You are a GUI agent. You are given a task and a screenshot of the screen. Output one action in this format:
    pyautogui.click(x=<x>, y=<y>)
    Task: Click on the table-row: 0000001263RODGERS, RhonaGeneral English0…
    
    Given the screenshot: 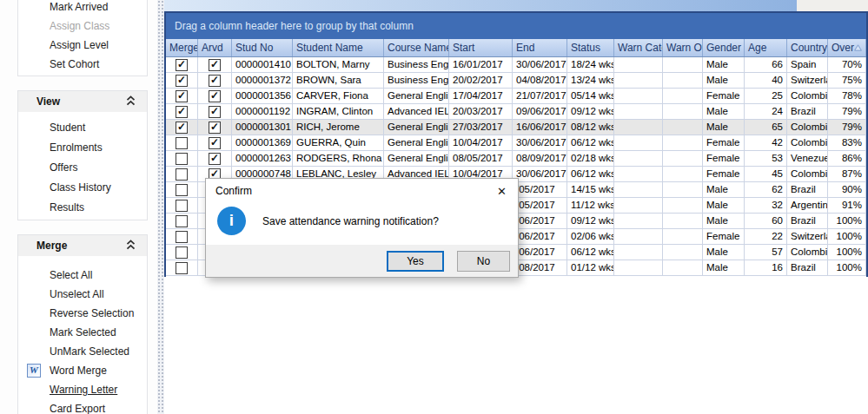 What is the action you would take?
    pyautogui.click(x=516, y=159)
    